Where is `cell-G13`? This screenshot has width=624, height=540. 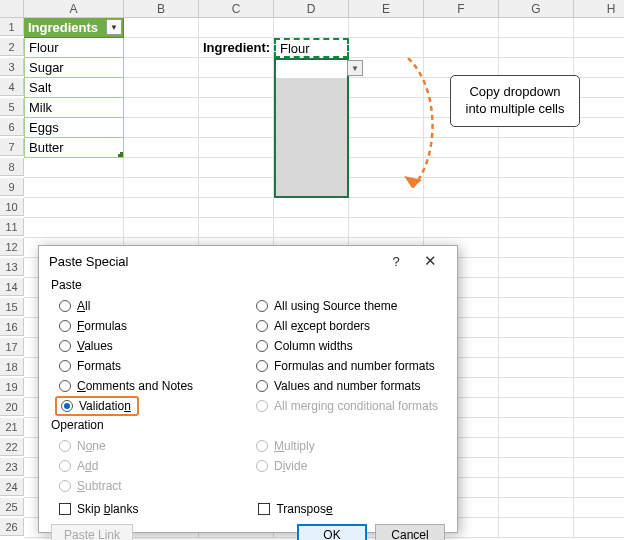 cell-G13 is located at coordinates (536, 268).